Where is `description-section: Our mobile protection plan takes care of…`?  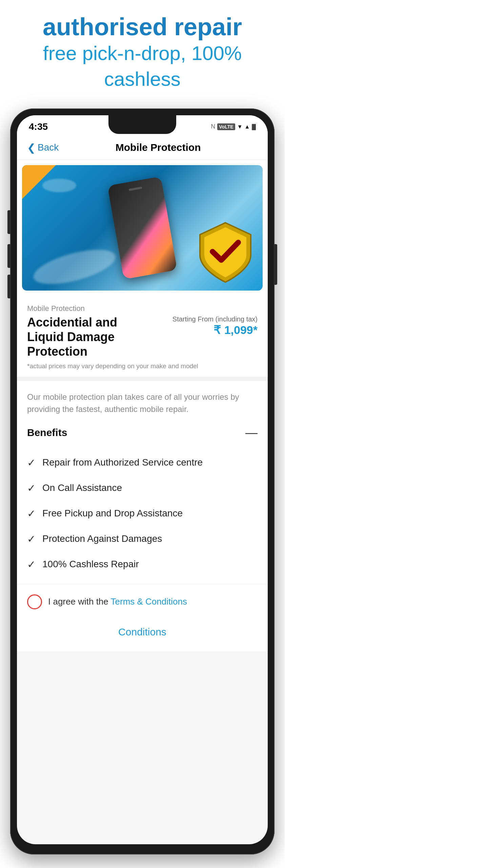
description-section: Our mobile protection plan takes care of… is located at coordinates (142, 400).